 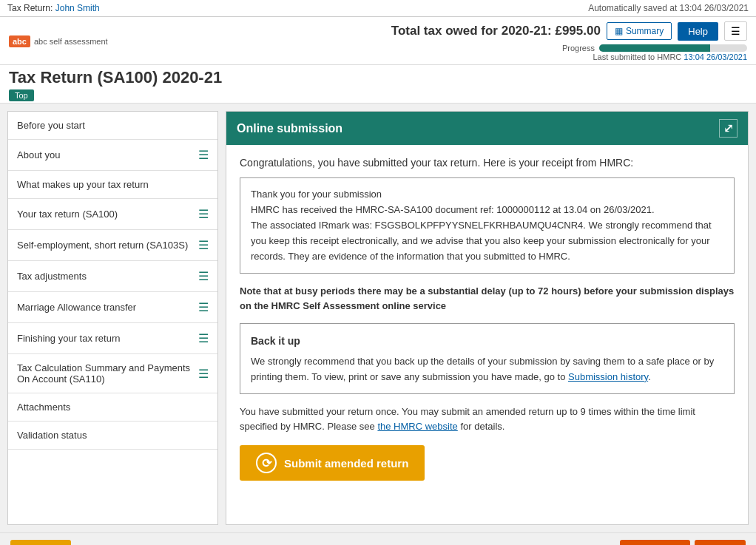 What do you see at coordinates (112, 339) in the screenshot?
I see `sidebar-item-finishing: Finishing your tax return ☰` at bounding box center [112, 339].